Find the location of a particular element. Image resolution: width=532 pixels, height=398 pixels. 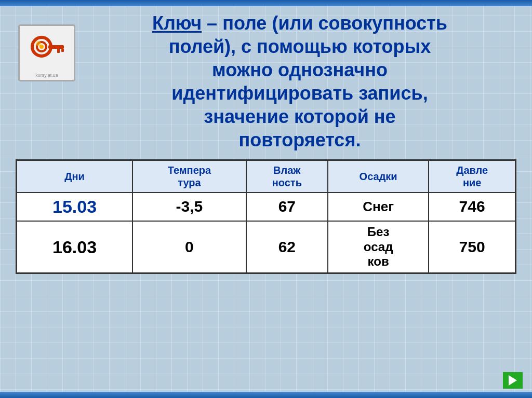

cell-humidity-2: 62 is located at coordinates (287, 247).